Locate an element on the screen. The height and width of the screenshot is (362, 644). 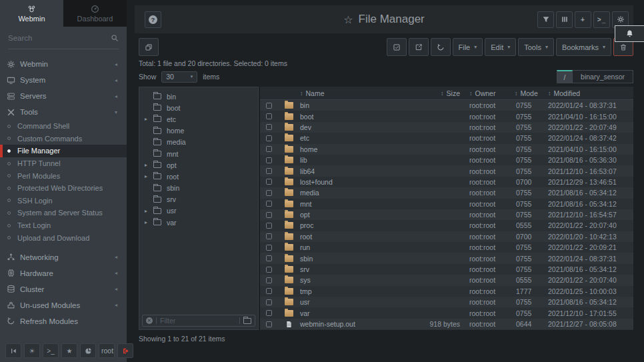
column-toggle-button is located at coordinates (564, 20).